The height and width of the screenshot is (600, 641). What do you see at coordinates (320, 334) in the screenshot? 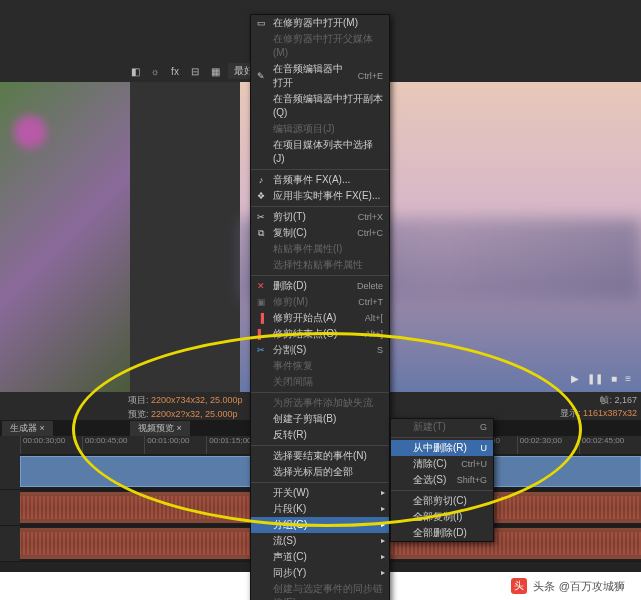
I see `menu-trim-end: ▌修剪结束点(O)Alt+]` at bounding box center [320, 334].